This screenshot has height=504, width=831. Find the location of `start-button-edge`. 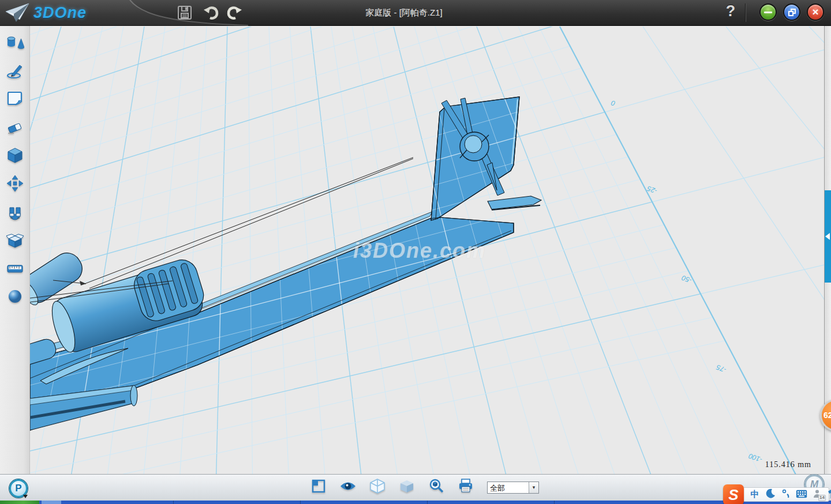

start-button-edge is located at coordinates (20, 502).